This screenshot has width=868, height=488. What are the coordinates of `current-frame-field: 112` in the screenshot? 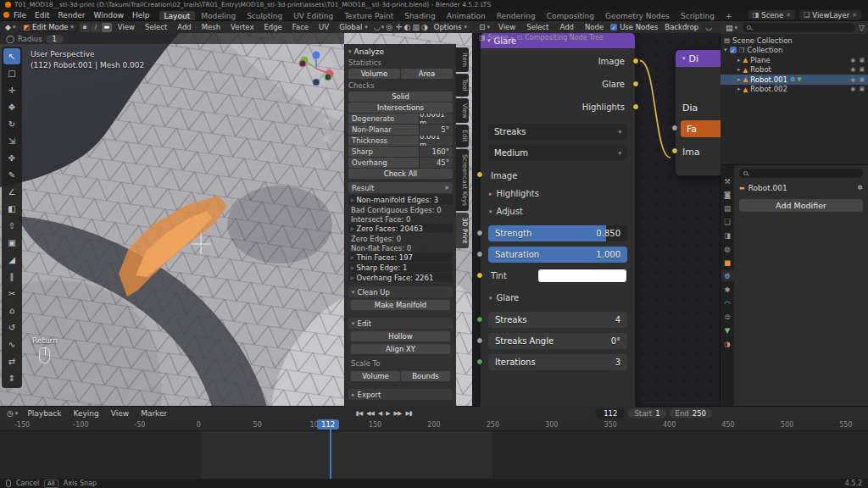 It's located at (610, 413).